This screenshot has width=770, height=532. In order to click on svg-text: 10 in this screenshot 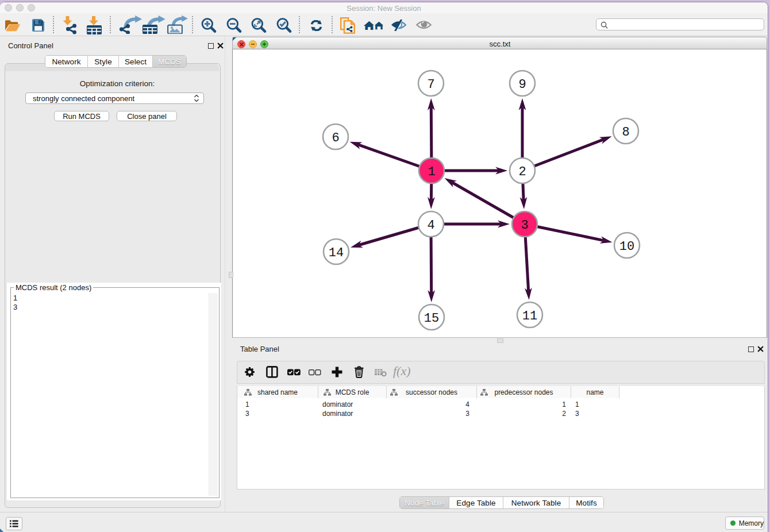, I will do `click(627, 247)`.